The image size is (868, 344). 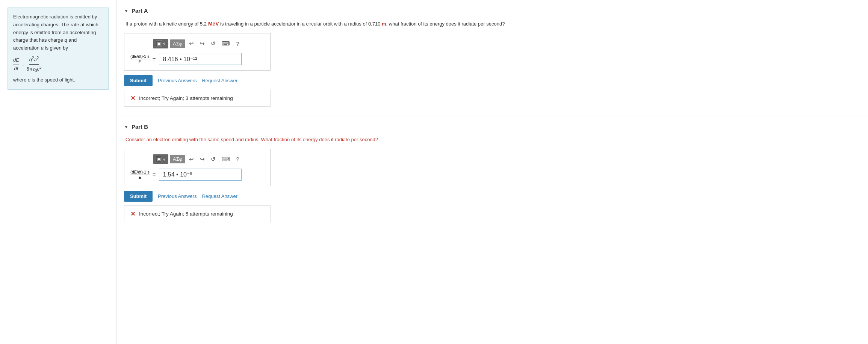 I want to click on help-btn-b: ?, so click(x=237, y=159).